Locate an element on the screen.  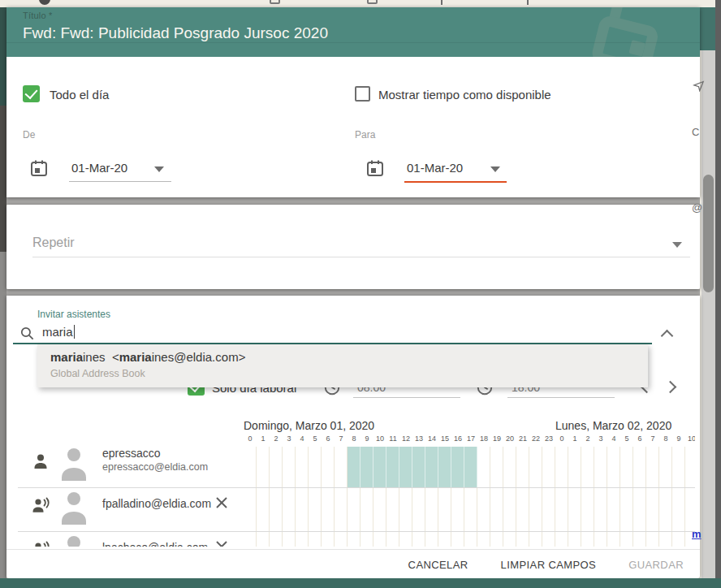
save-button: GUARDAR is located at coordinates (656, 565).